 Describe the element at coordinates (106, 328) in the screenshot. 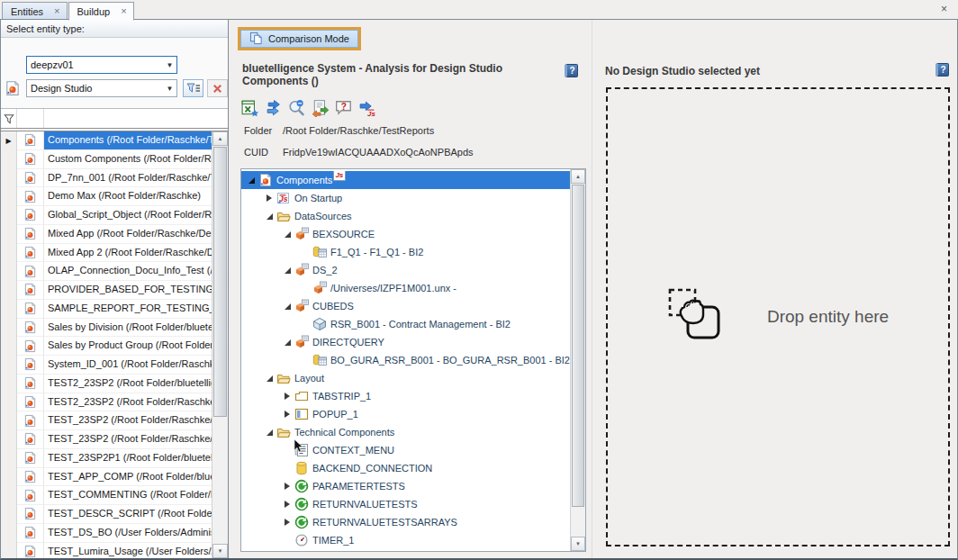

I see `entity-row: Sales by Division (/Root Folder/bluete` at that location.